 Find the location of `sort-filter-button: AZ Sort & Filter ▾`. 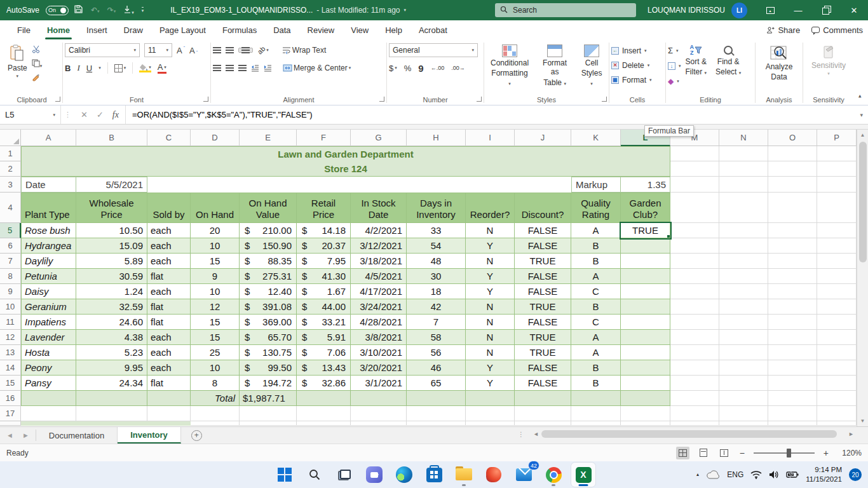

sort-filter-button: AZ Sort & Filter ▾ is located at coordinates (696, 61).